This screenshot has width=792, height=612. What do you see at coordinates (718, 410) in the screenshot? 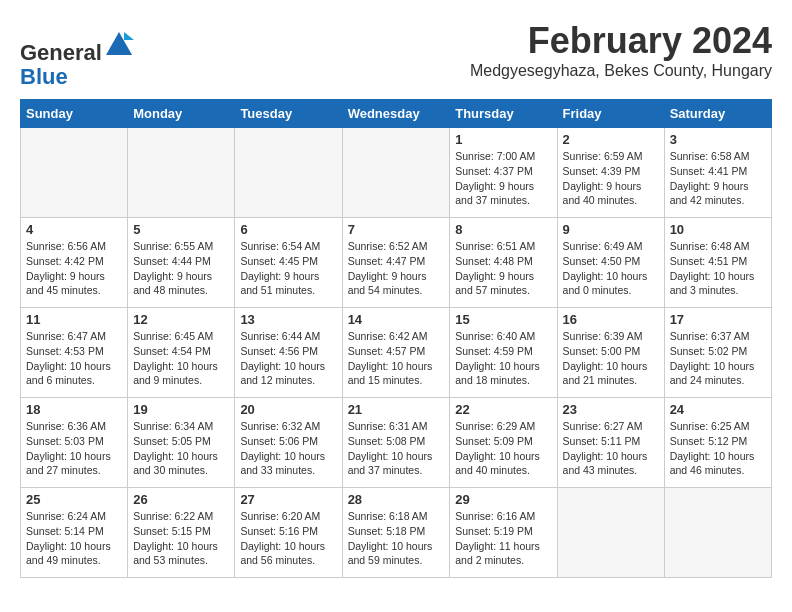
I see `day-number: 24` at bounding box center [718, 410].